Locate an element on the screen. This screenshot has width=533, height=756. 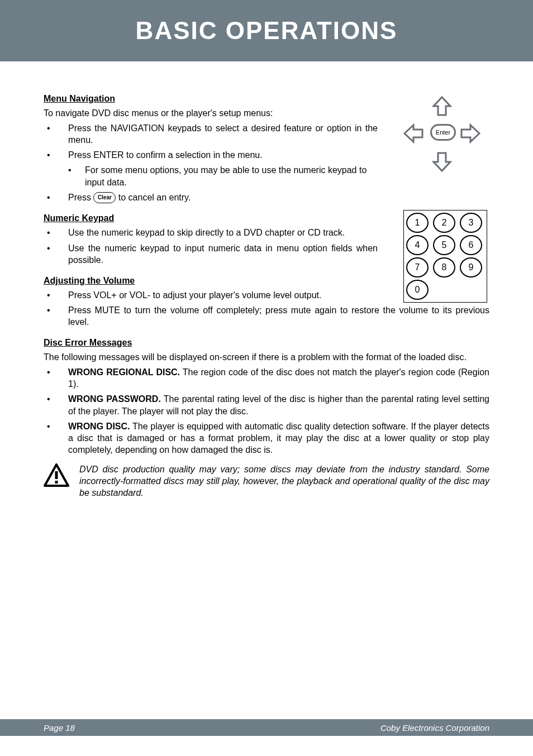
list-item: WRONG PASSWORD. The parental rating leve… is located at coordinates (266, 405).